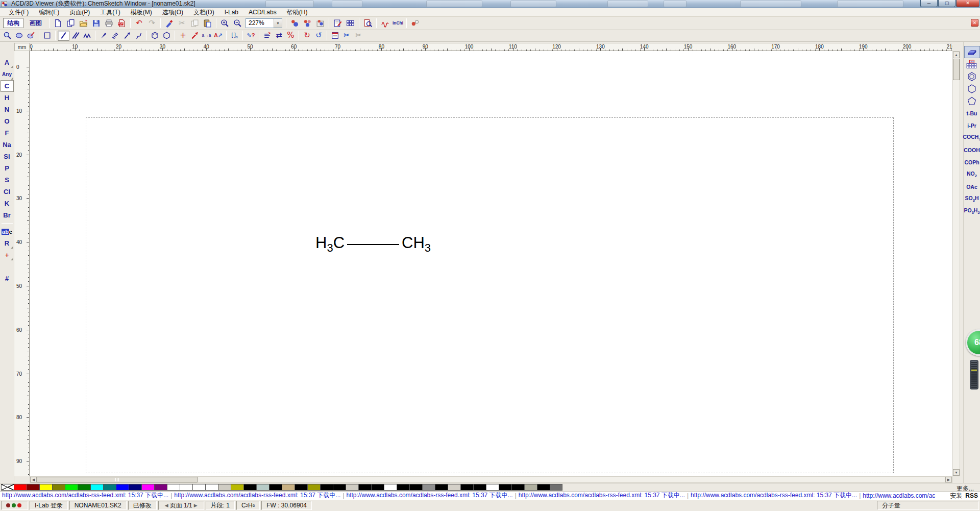  What do you see at coordinates (972, 150) in the screenshot?
I see `radical-cooh-button: COOH` at bounding box center [972, 150].